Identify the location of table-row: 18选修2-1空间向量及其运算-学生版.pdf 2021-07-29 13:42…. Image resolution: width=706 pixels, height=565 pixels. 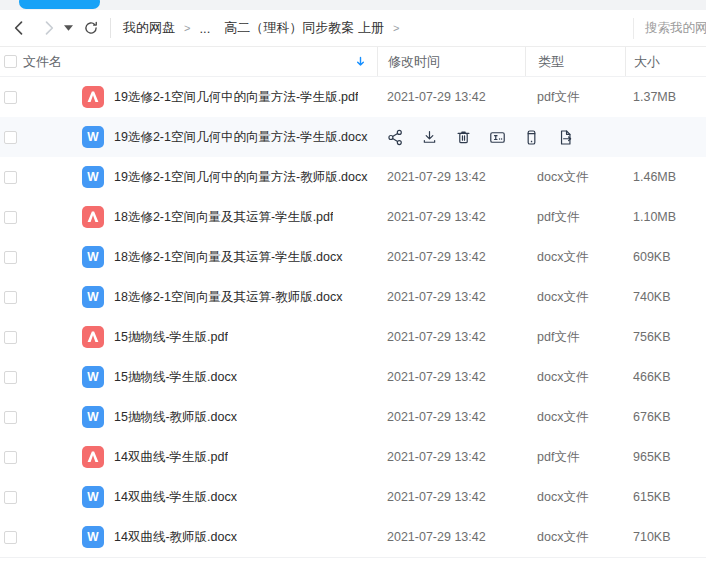
(353, 217).